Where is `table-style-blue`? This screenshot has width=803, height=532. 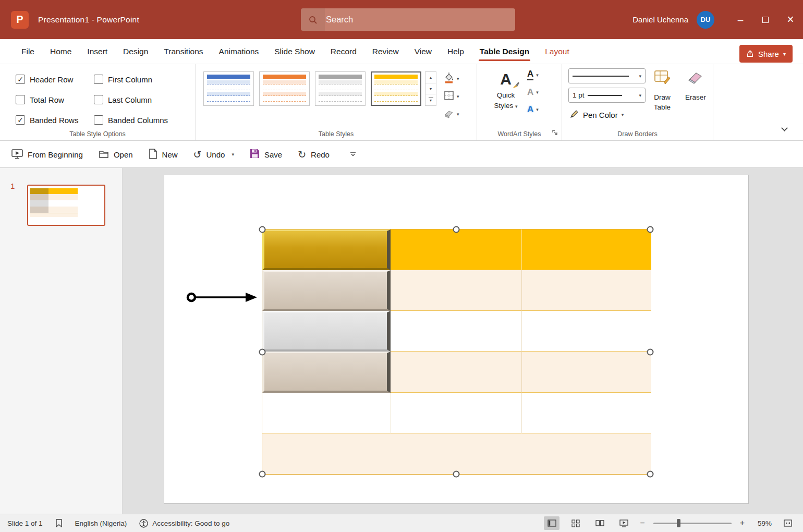 table-style-blue is located at coordinates (228, 89).